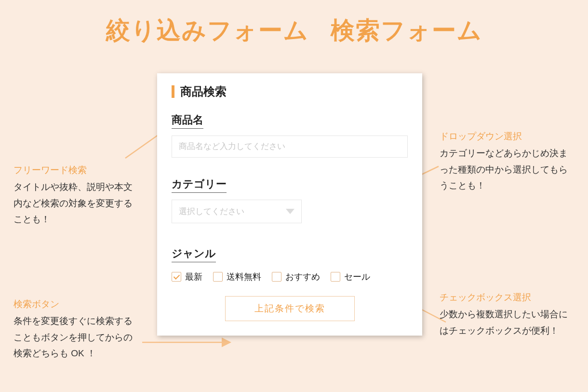 The image size is (588, 392). I want to click on callout-dropdown-body: カテゴリーなどあらかじめ決まった種類の中から選択してもらうことも！, so click(507, 169).